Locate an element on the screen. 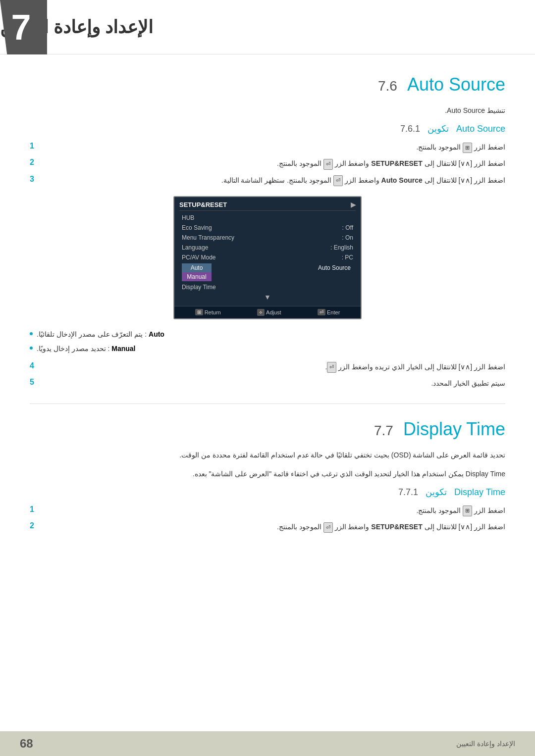 The image size is (535, 756). steps-list-6: اضغط الزر ⊞ الموجود بالمنتج. 1 اضغط الزر… is located at coordinates (268, 163).